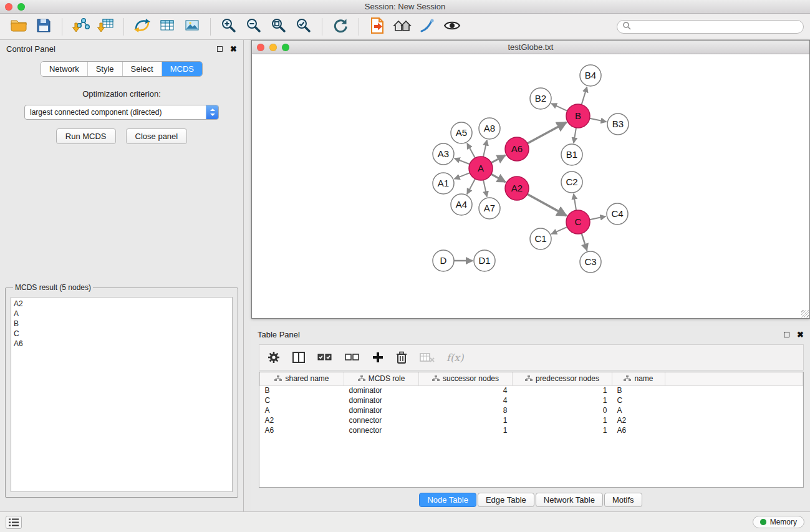 This screenshot has width=810, height=532. Describe the element at coordinates (382, 379) in the screenshot. I see `column-header-mcds-role: MCDS role` at that location.